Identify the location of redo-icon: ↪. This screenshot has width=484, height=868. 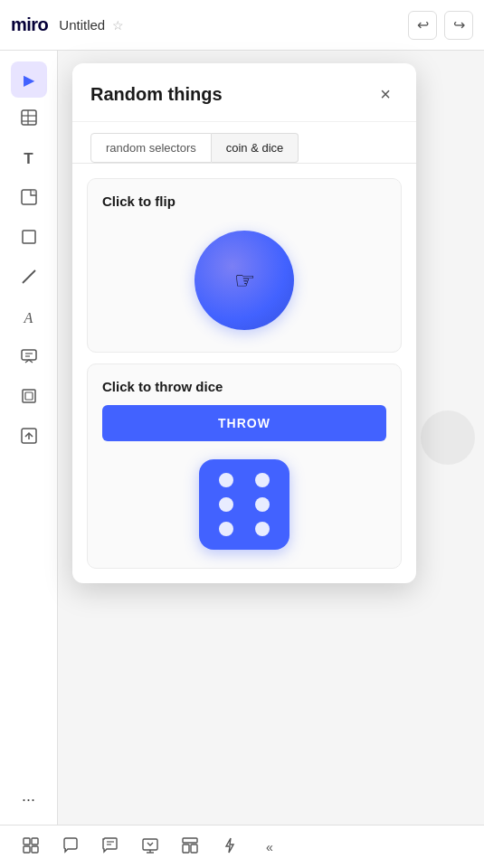
(460, 25).